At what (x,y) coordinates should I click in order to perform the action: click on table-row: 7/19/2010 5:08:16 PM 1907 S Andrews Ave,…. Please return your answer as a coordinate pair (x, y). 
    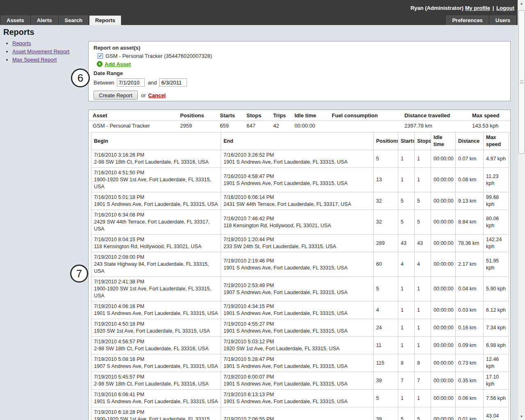
    Looking at the image, I should click on (300, 363).